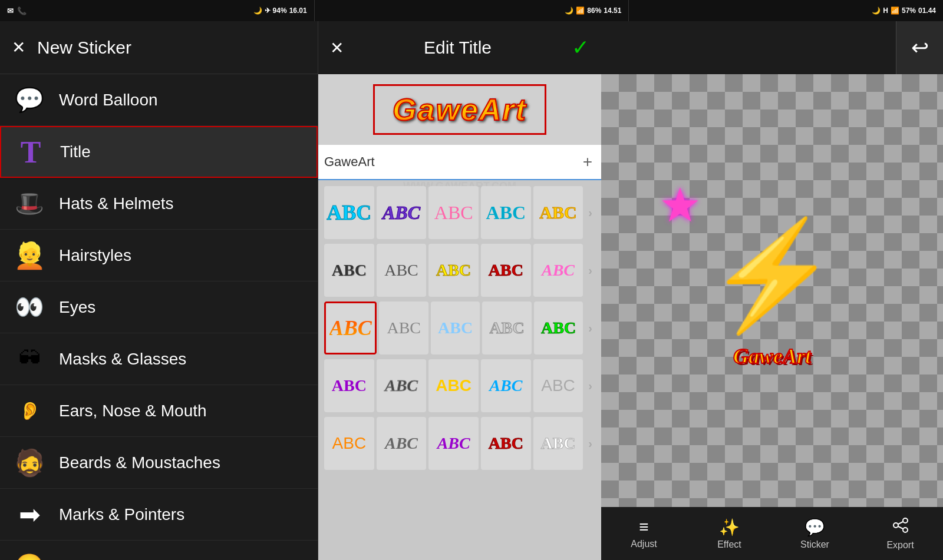  Describe the element at coordinates (588, 162) in the screenshot. I see `add-button: +` at that location.